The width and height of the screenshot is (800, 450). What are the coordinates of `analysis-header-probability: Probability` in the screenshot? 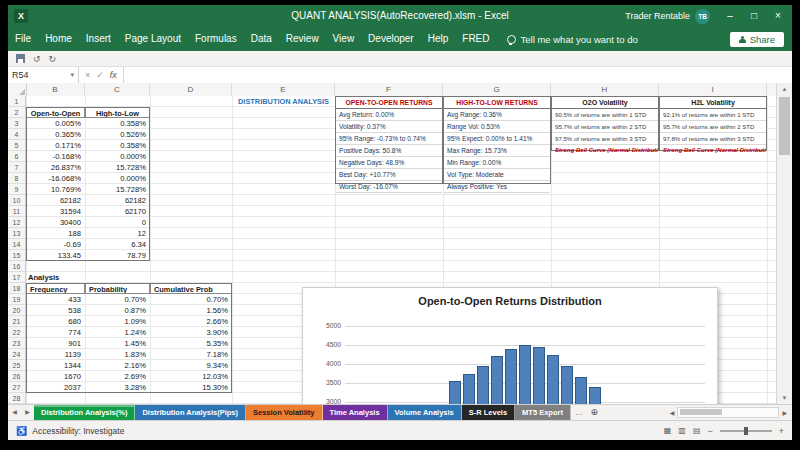 It's located at (118, 288).